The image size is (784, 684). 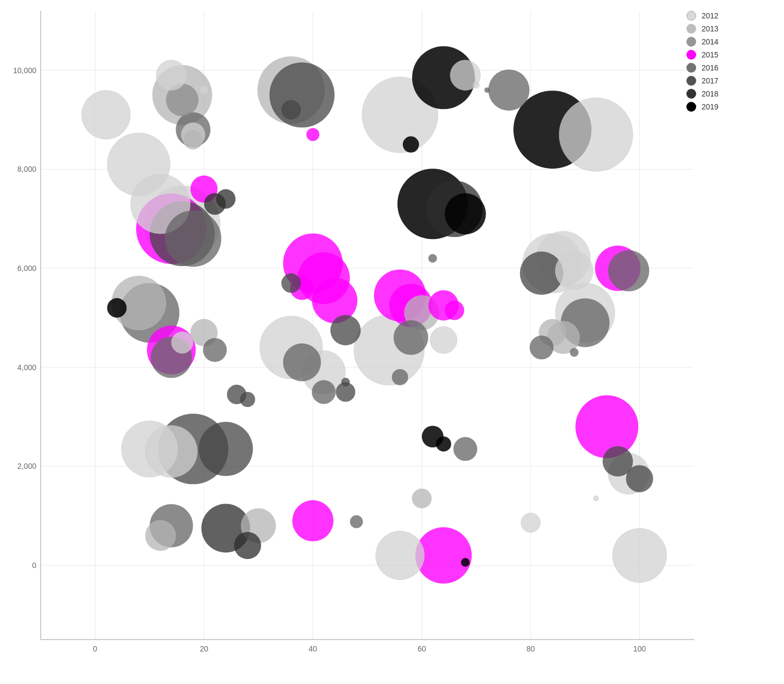 What do you see at coordinates (730, 16) in the screenshot?
I see `legend-item: 2012` at bounding box center [730, 16].